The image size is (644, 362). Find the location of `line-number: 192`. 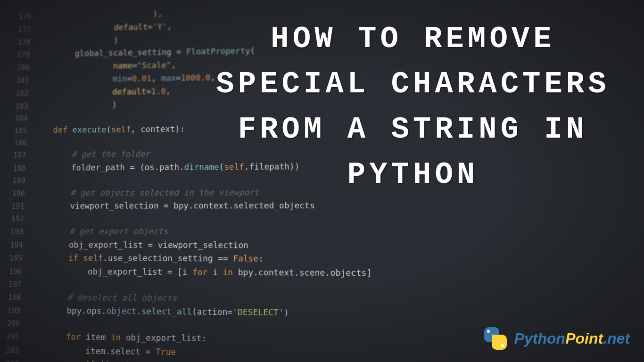

line-number: 192 is located at coordinates (19, 219).